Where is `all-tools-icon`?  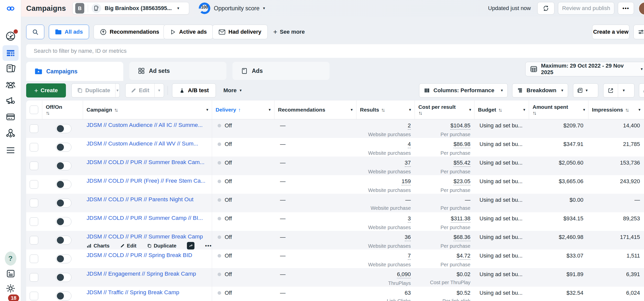 all-tools-icon is located at coordinates (11, 150).